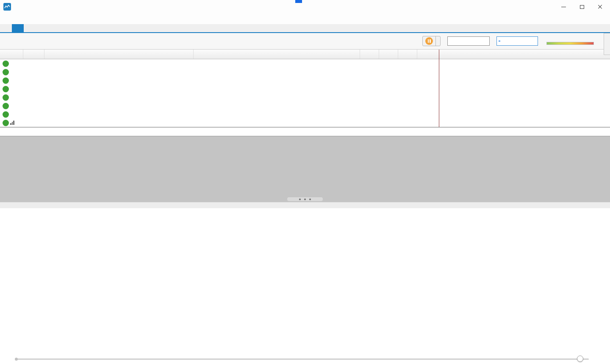 The width and height of the screenshot is (610, 364). I want to click on col-avg, so click(369, 54).